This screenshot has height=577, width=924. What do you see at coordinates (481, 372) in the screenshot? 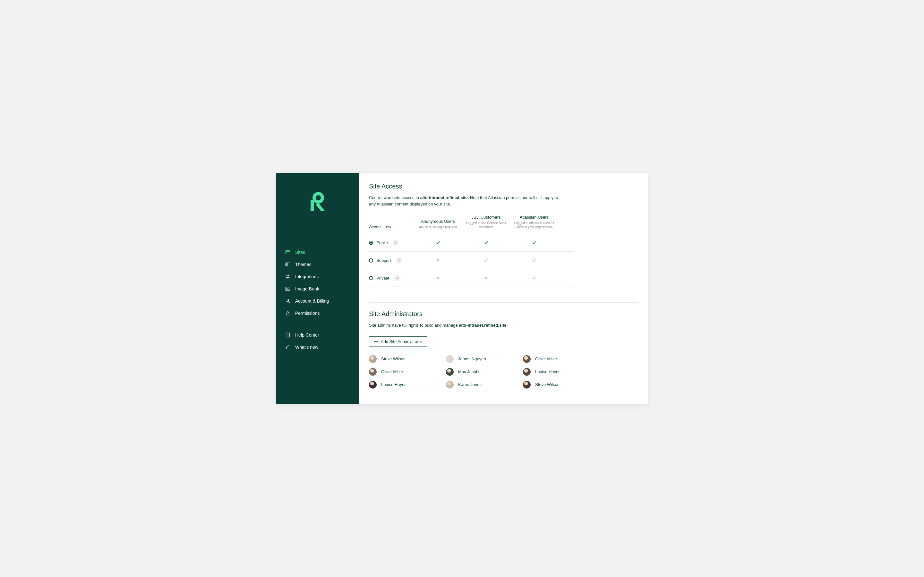
I see `admin-item: Max Jacobs` at bounding box center [481, 372].